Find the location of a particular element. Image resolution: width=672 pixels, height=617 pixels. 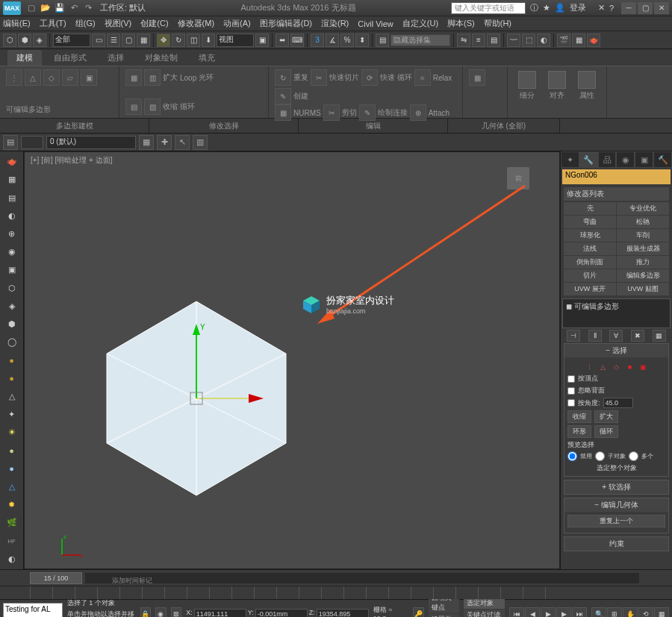

stack-item-editpoly: ◼ 可编辑多边形 is located at coordinates (617, 307).